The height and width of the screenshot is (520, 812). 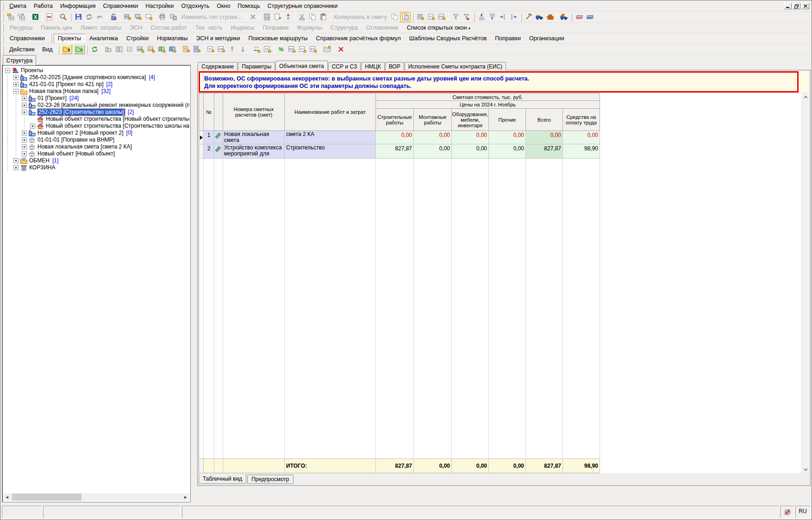 I want to click on indent-left-icon, so click(x=503, y=17).